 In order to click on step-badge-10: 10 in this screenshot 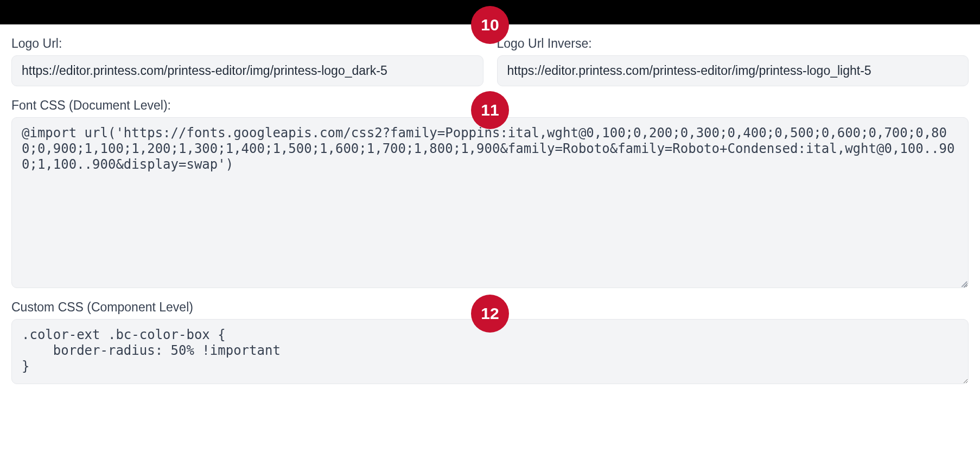, I will do `click(490, 25)`.